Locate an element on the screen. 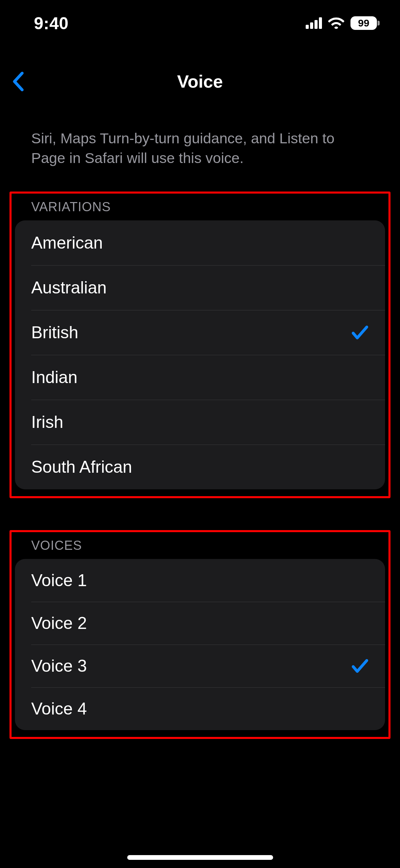 Image resolution: width=400 pixels, height=868 pixels. variation-row: British is located at coordinates (200, 332).